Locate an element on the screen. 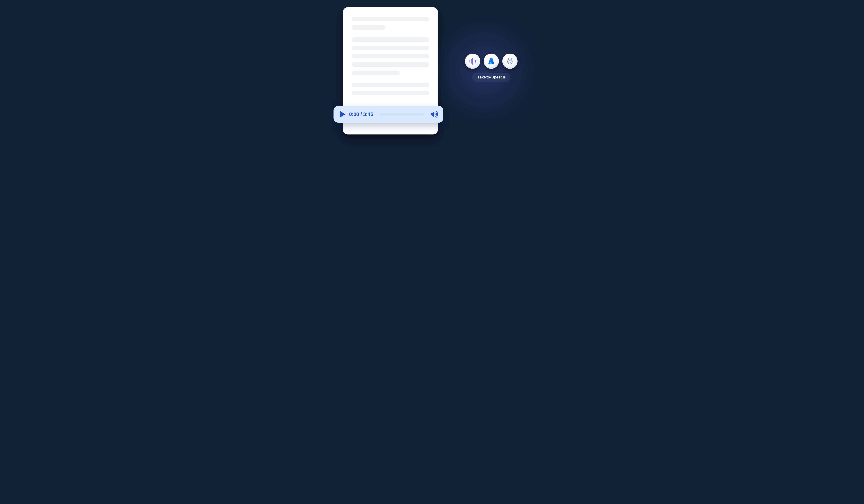  time-display: 0:00 / 3:45 is located at coordinates (361, 115).